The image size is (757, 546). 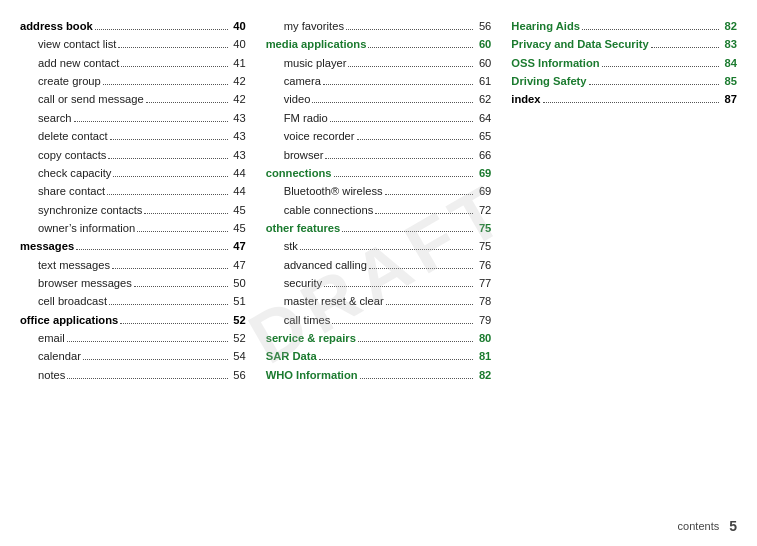 What do you see at coordinates (133, 302) in the screenshot?
I see `list-item: cell broadcast51` at bounding box center [133, 302].